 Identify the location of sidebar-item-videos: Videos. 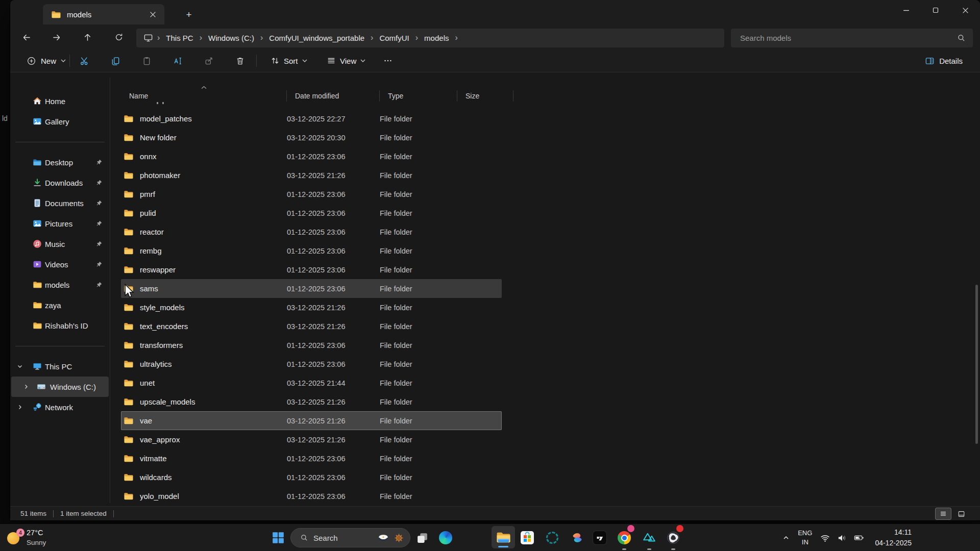
(60, 264).